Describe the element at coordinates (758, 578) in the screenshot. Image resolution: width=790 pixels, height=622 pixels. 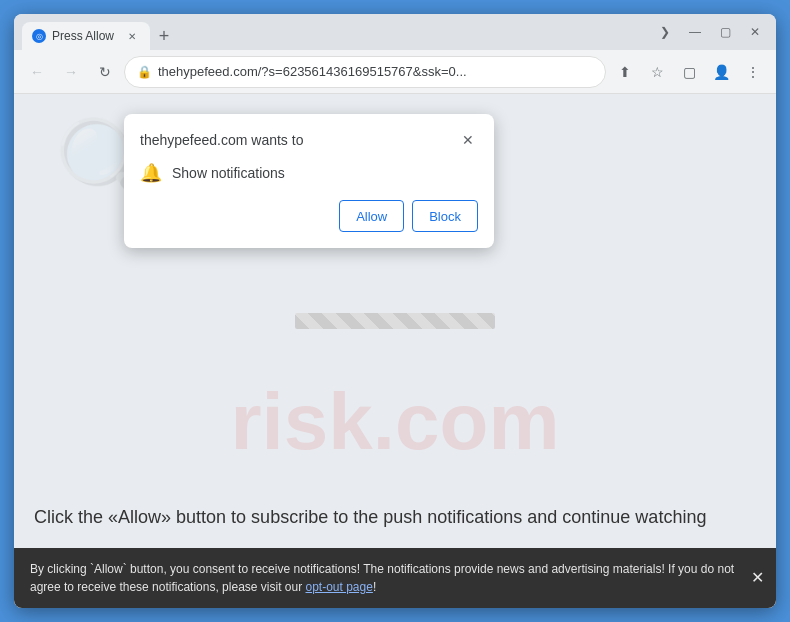
I see `banner-close-button: ✕` at that location.